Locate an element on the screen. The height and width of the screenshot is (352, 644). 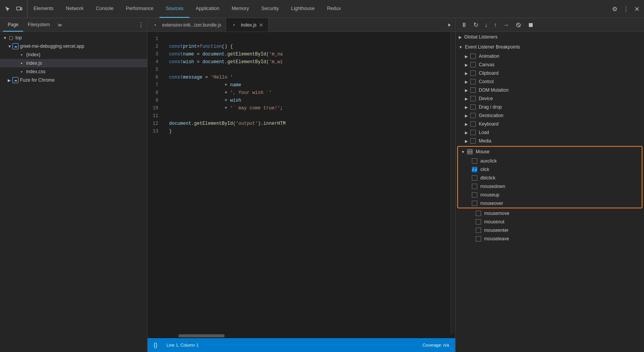
listener-clipboard: ▶ Clipboard is located at coordinates (550, 73).